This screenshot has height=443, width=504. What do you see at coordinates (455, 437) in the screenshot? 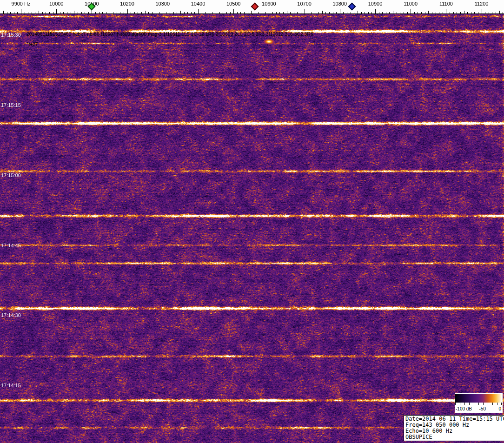
I see `info-line: OBSUPICE` at bounding box center [455, 437].